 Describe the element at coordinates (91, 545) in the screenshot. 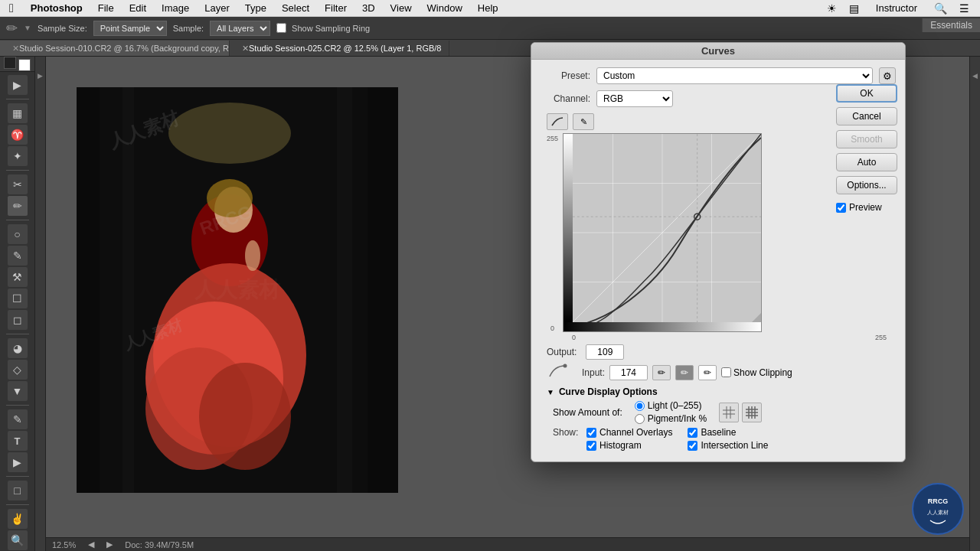

I see `nav-arrow-left: ◀` at that location.